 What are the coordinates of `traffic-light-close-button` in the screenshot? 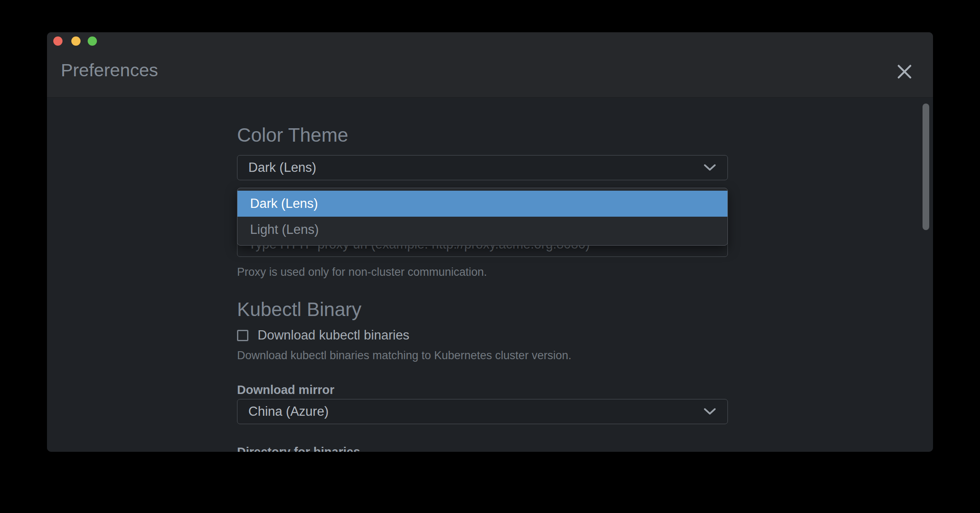 It's located at (58, 41).